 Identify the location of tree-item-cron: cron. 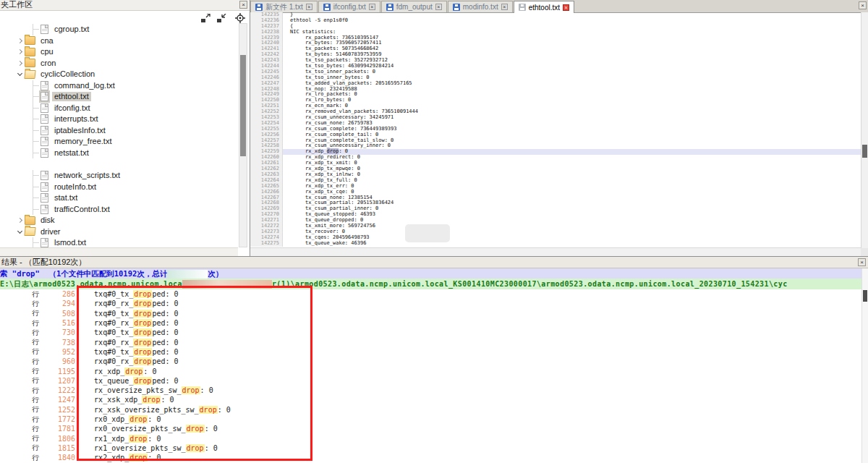
(119, 64).